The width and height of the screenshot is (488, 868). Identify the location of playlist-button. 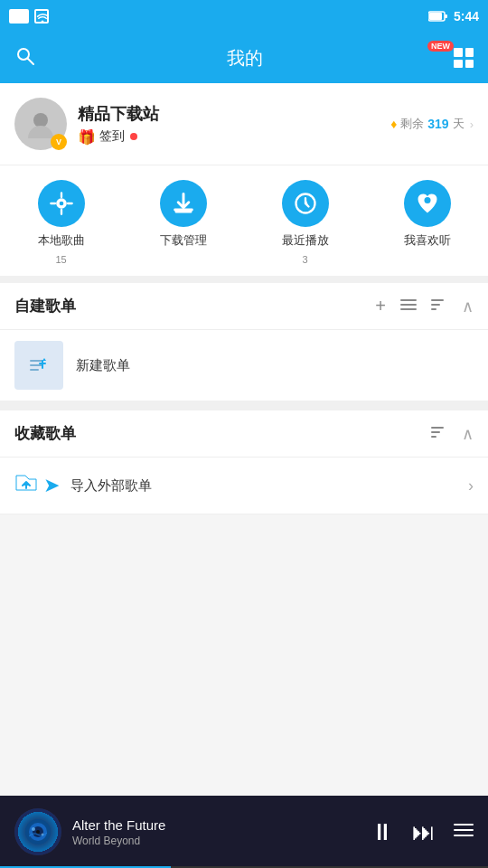
(464, 832).